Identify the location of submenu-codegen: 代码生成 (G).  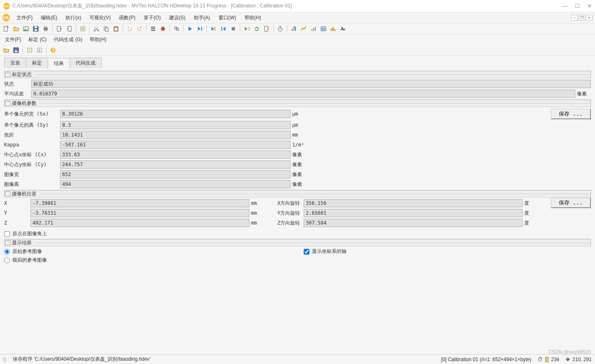
(68, 39).